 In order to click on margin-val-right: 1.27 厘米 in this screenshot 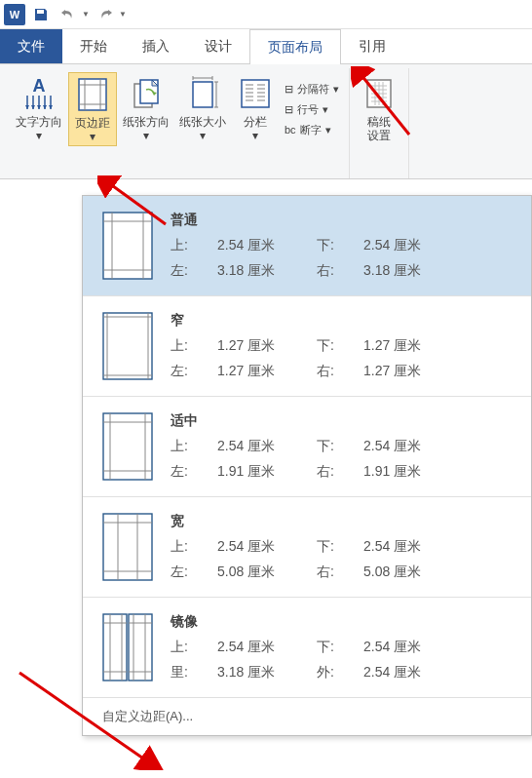, I will do `click(407, 371)`.